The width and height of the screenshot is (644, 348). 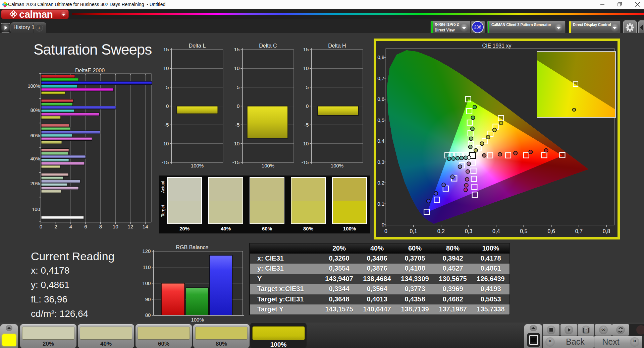 I want to click on svg-text: 6, so click(x=86, y=226).